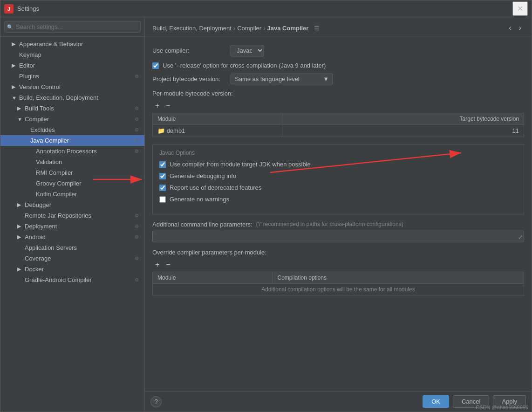  Describe the element at coordinates (73, 119) in the screenshot. I see `sidebar-item-compiler: ▼ Compiler ⚙` at that location.